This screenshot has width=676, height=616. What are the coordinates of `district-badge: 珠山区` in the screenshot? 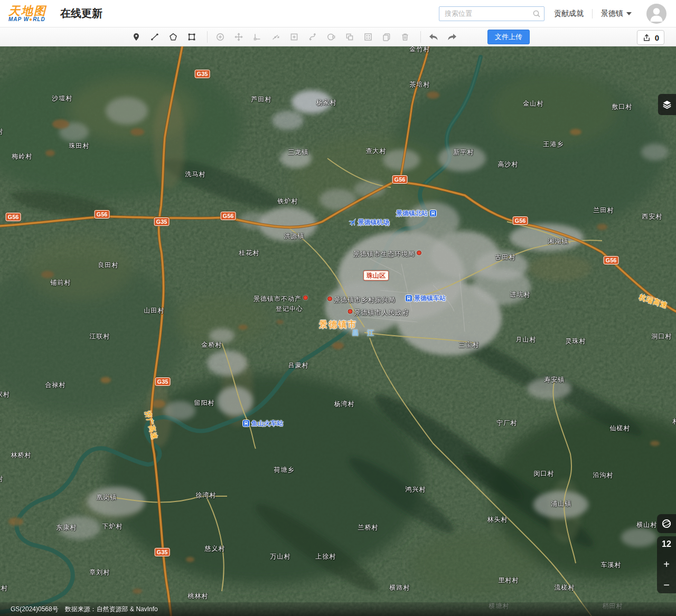 It's located at (376, 276).